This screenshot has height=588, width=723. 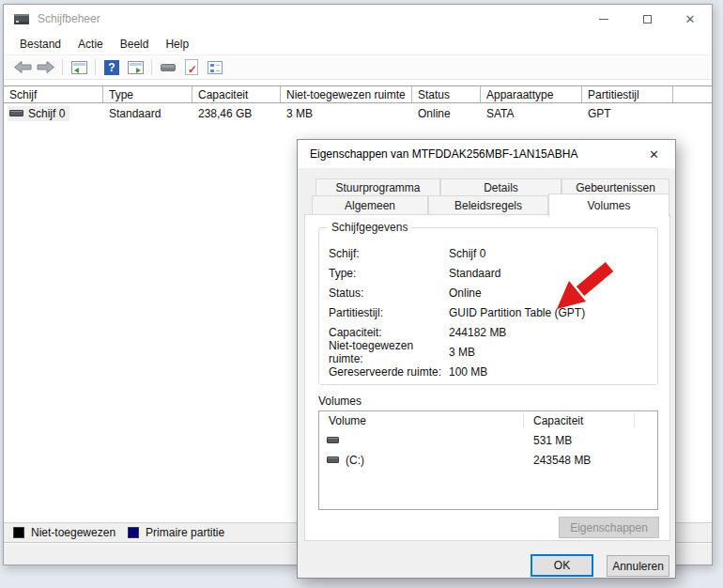 I want to click on volume-row-system: 531 MB, so click(x=488, y=440).